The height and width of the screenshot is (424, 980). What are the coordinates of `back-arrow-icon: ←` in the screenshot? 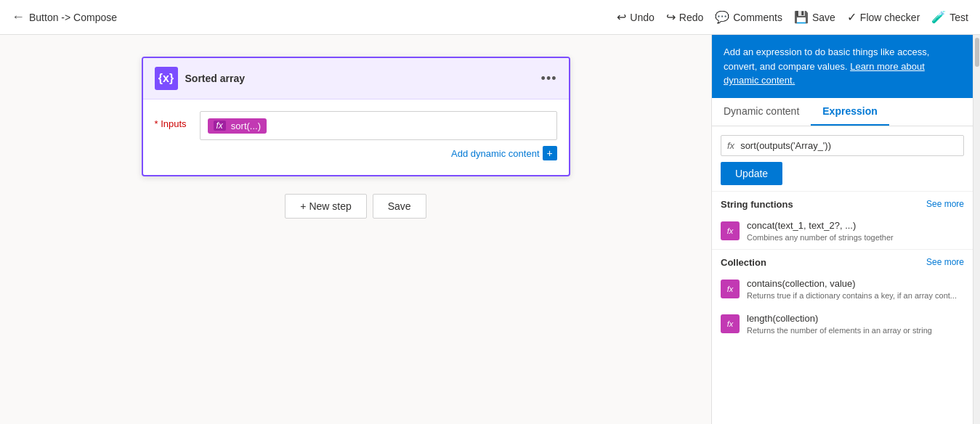 It's located at (18, 17).